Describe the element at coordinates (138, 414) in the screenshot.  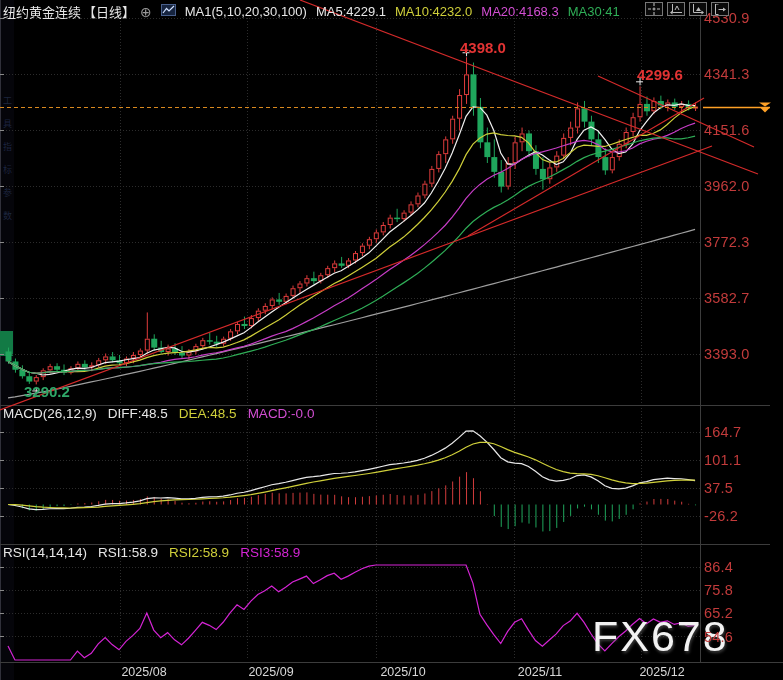
I see `macd-diff-value: DIFF:48.5` at that location.